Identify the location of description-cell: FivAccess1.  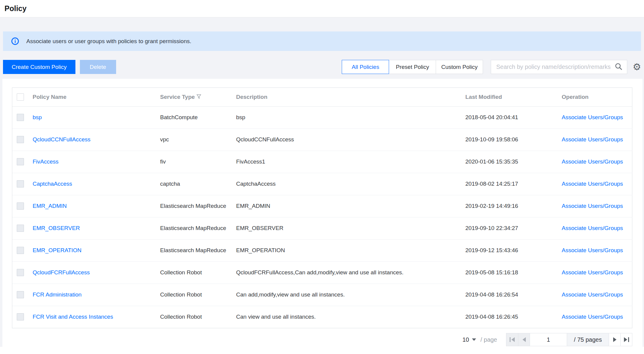
(351, 162).